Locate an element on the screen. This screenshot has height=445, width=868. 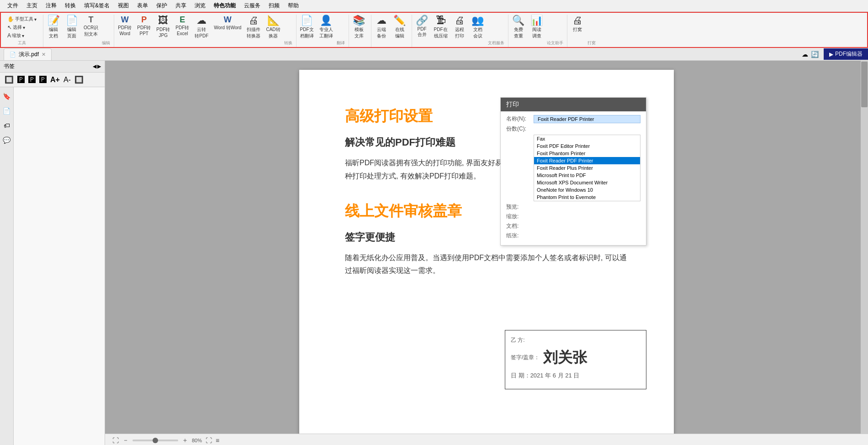
sidebar-prev-btn: ◀ is located at coordinates (95, 67).